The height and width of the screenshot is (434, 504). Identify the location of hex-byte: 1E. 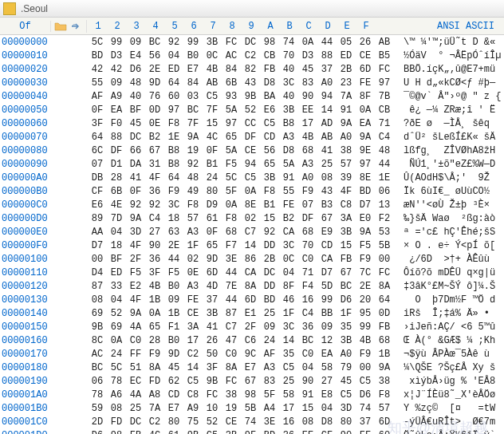
(174, 137).